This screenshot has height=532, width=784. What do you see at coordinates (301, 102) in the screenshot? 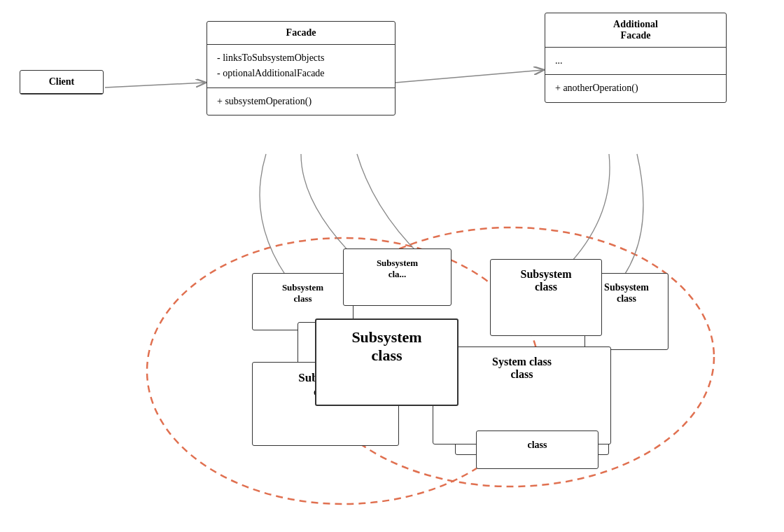
I see `facade-methods: + subsystemOperation()` at bounding box center [301, 102].